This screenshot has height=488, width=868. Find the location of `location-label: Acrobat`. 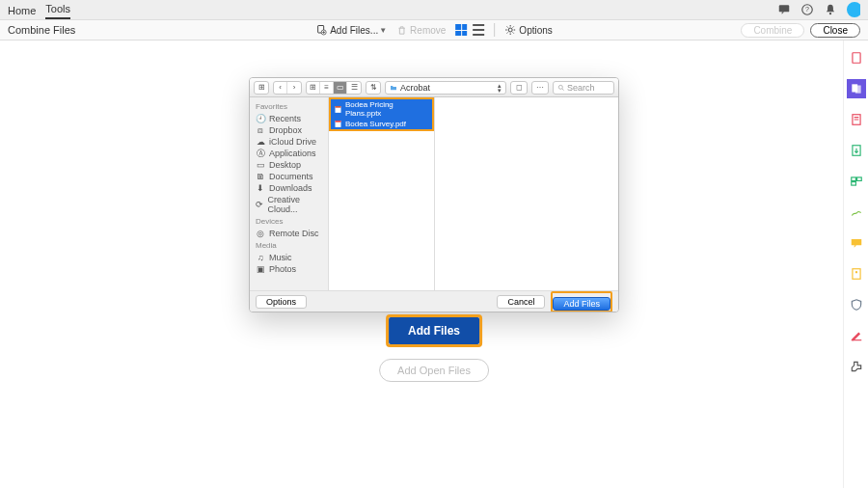

location-label: Acrobat is located at coordinates (415, 88).